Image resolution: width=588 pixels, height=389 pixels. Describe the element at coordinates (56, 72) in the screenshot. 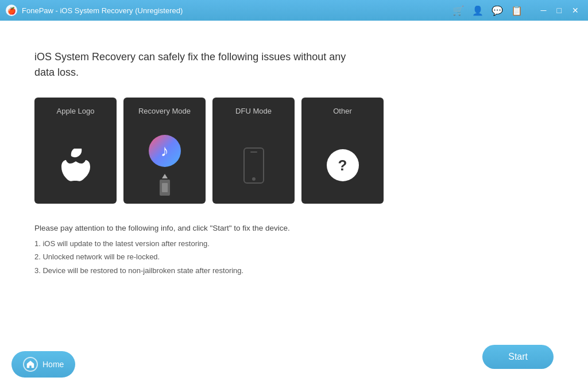

I see `headline-line2: data loss.` at that location.